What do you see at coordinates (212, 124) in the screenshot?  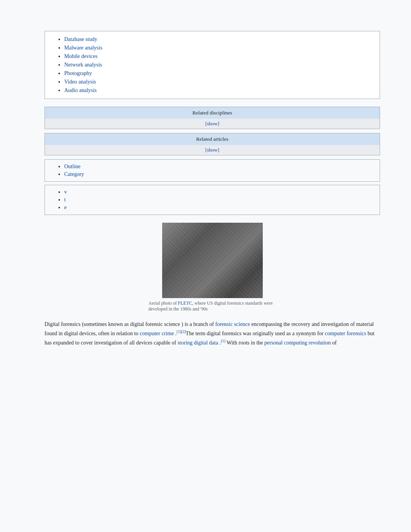 I see `related-disciplines-show-link: [show]` at bounding box center [212, 124].